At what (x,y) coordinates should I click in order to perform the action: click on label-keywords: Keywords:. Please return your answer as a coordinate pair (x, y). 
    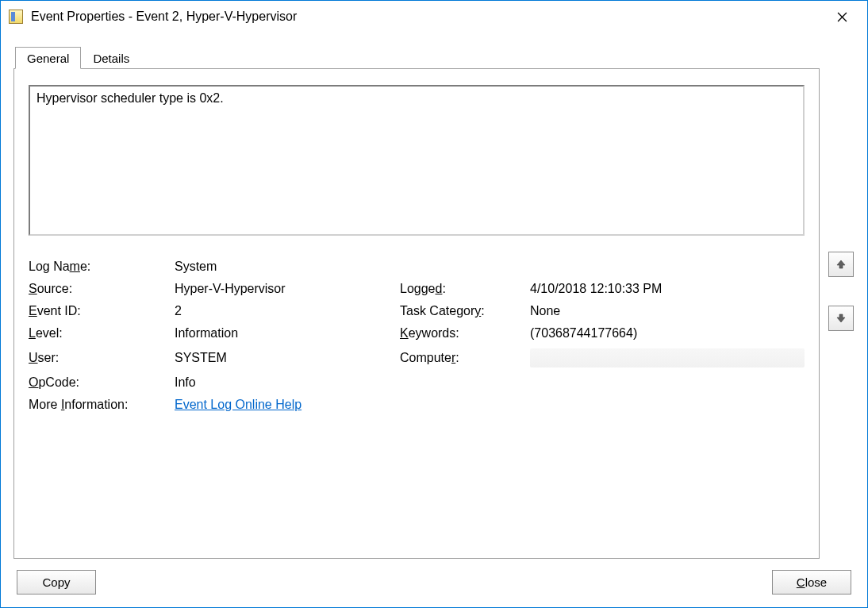
    Looking at the image, I should click on (463, 333).